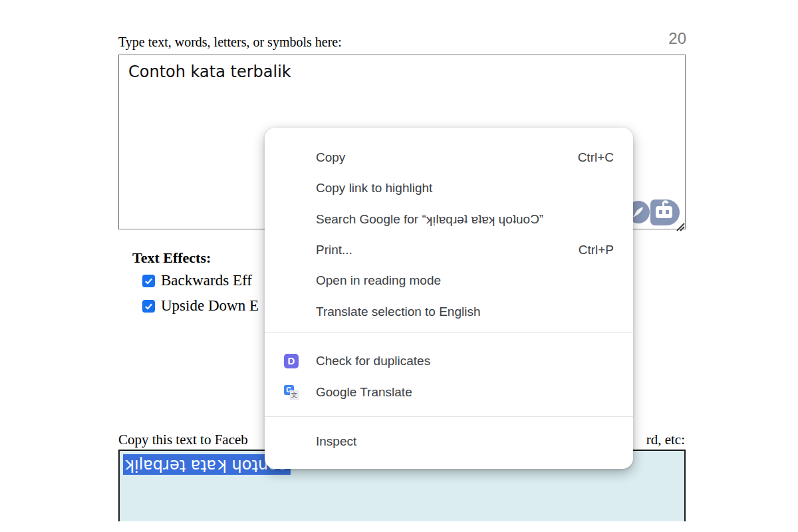  I want to click on menu-item-copy: Copy Ctrl+C, so click(449, 158).